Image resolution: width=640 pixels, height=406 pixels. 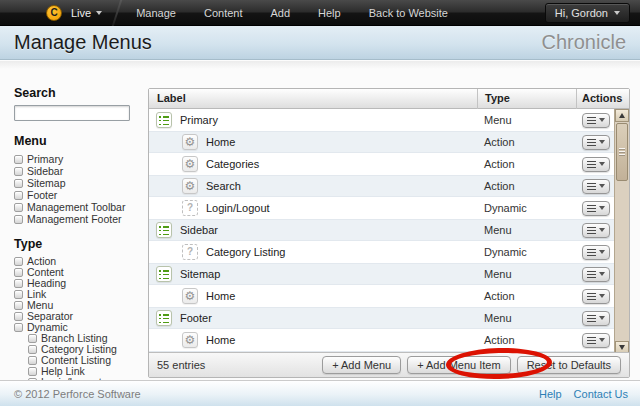 What do you see at coordinates (224, 13) in the screenshot?
I see `topnav-item-content: Content` at bounding box center [224, 13].